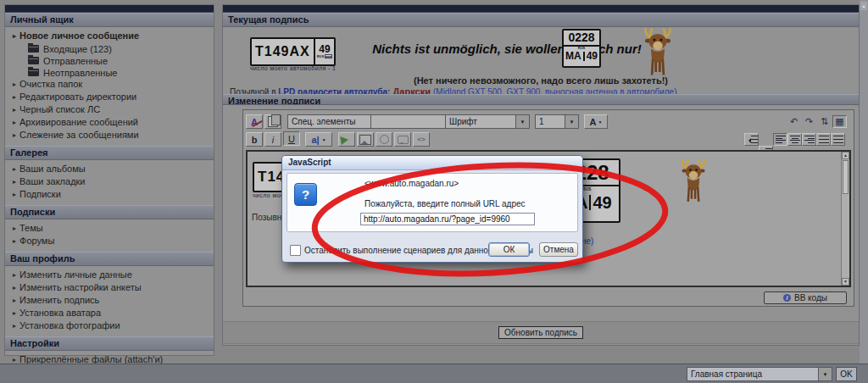  Describe the element at coordinates (109, 195) in the screenshot. I see `sidebar-item-gallery-subs: Подписки` at that location.